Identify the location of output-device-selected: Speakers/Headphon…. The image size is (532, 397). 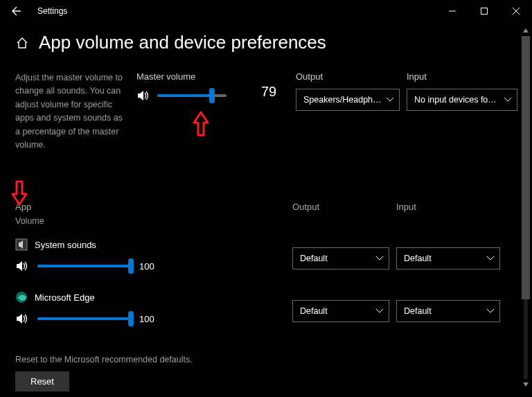
(343, 100).